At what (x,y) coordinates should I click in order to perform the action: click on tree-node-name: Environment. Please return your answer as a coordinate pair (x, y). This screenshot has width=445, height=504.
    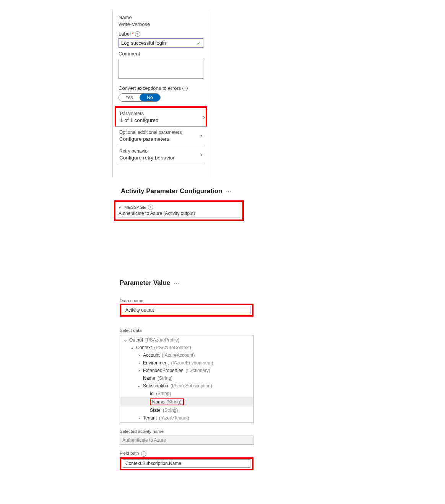
    Looking at the image, I should click on (156, 363).